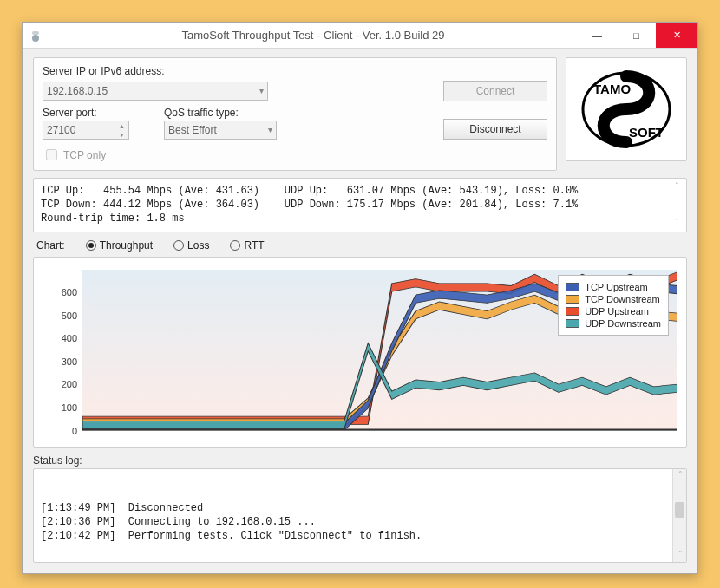 Image resolution: width=720 pixels, height=588 pixels. Describe the element at coordinates (677, 36) in the screenshot. I see `close-button: ✕` at that location.